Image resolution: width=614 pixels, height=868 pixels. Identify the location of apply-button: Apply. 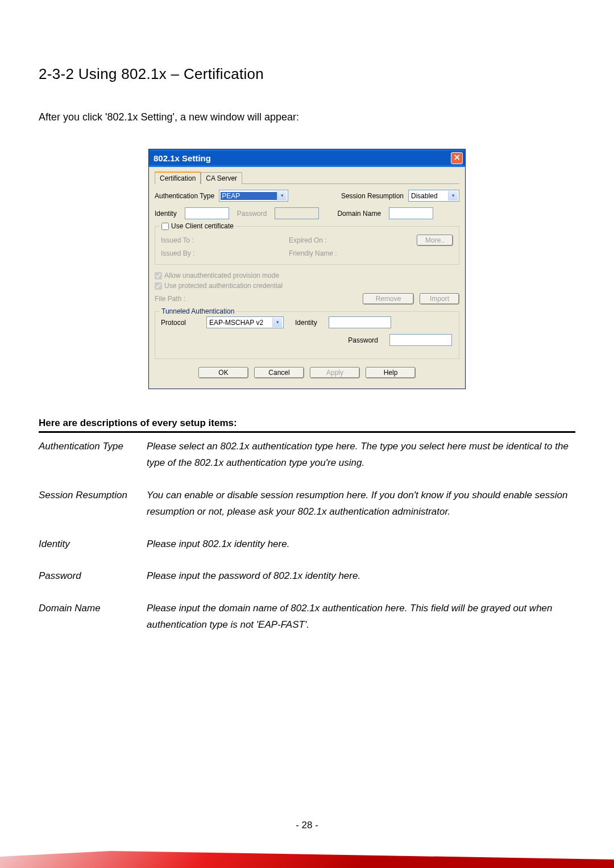
(335, 373).